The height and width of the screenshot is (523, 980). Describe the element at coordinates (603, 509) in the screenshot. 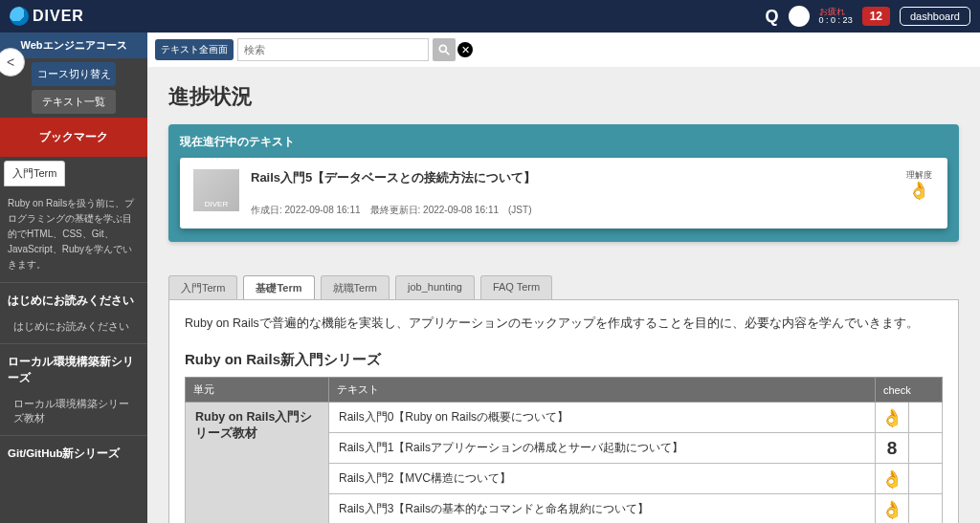

I see `lesson-cell: Rails入門3【Railsの基本的なコマンドと命名規約について】` at that location.